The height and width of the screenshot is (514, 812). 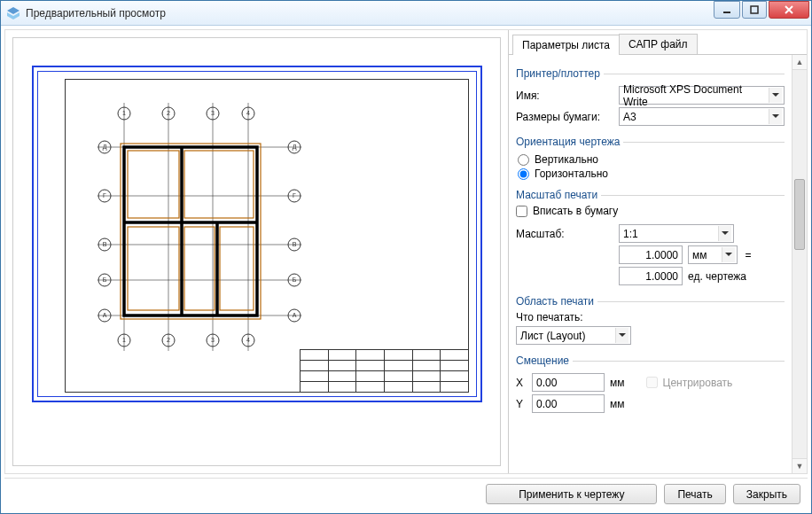 What do you see at coordinates (553, 336) in the screenshot?
I see `plot-what-value: Лист (Layout)` at bounding box center [553, 336].